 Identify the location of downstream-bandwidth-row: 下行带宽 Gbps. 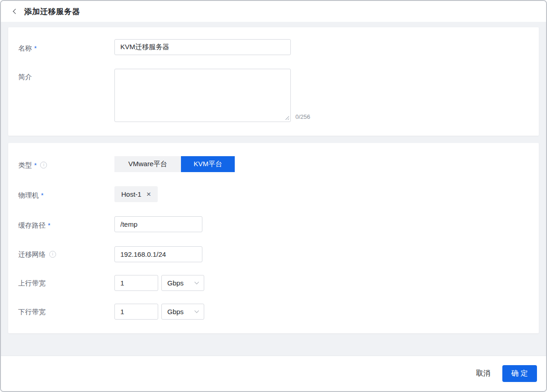
(274, 311).